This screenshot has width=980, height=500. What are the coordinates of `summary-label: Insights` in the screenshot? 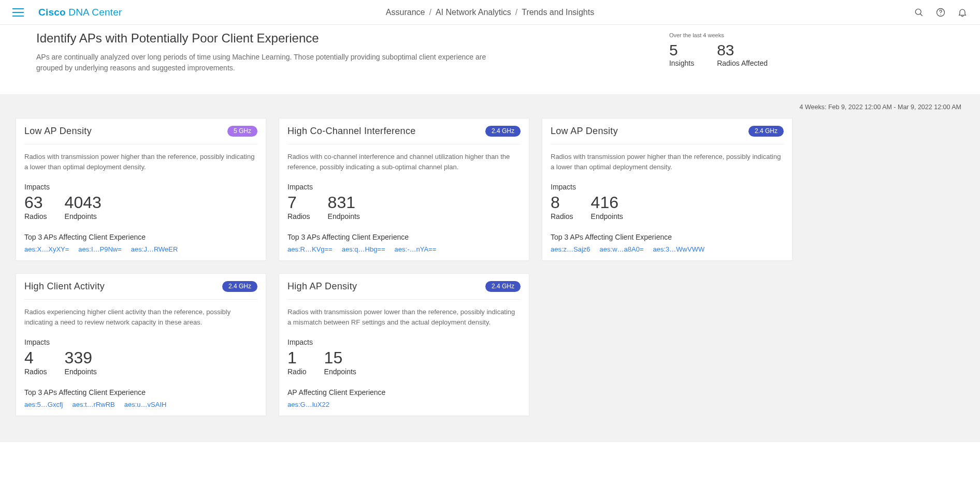 It's located at (682, 63).